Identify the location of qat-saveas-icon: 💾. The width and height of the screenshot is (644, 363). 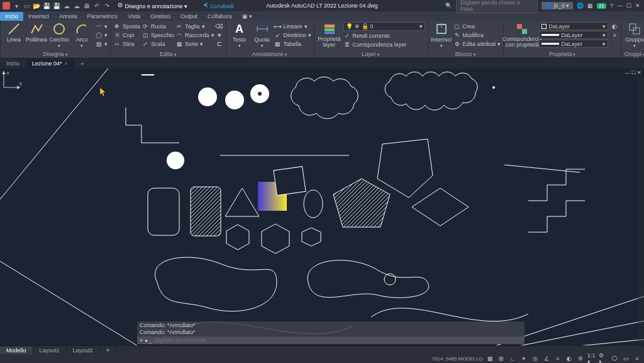
(57, 6).